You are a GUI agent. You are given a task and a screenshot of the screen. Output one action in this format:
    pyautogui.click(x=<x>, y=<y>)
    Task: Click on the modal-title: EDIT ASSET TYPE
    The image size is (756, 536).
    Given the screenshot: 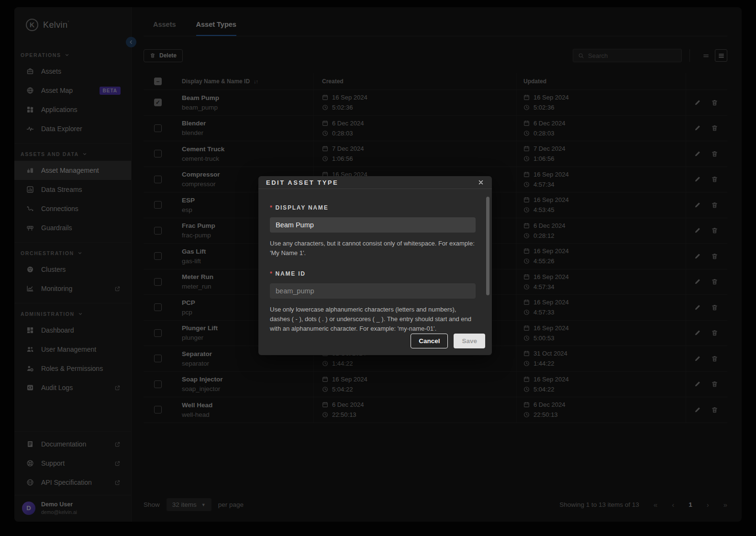 What is the action you would take?
    pyautogui.click(x=302, y=183)
    